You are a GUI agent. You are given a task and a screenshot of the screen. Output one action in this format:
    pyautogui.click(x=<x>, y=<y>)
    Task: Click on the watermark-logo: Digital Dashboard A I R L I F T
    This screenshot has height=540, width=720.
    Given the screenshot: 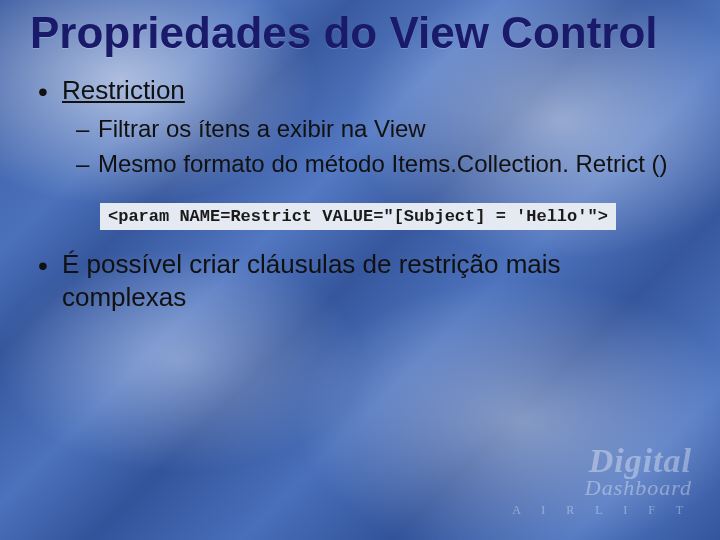 What is the action you would take?
    pyautogui.click(x=602, y=482)
    